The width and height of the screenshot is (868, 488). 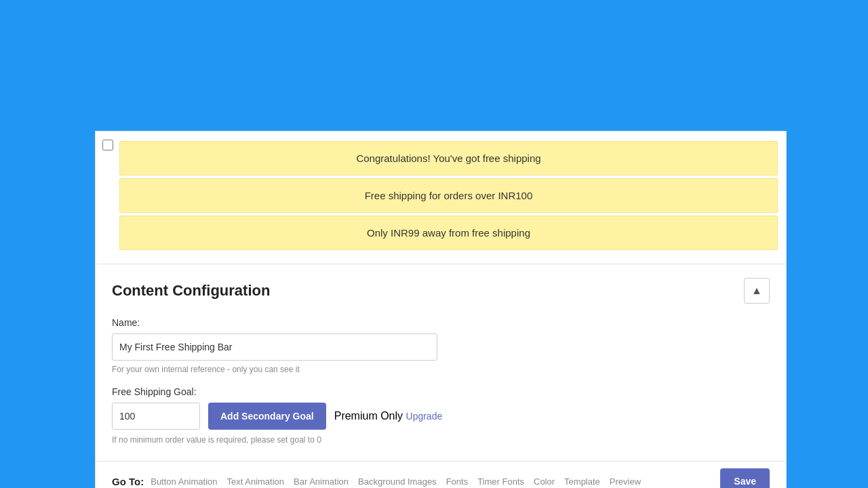 What do you see at coordinates (745, 479) in the screenshot?
I see `save-button: Save` at bounding box center [745, 479].